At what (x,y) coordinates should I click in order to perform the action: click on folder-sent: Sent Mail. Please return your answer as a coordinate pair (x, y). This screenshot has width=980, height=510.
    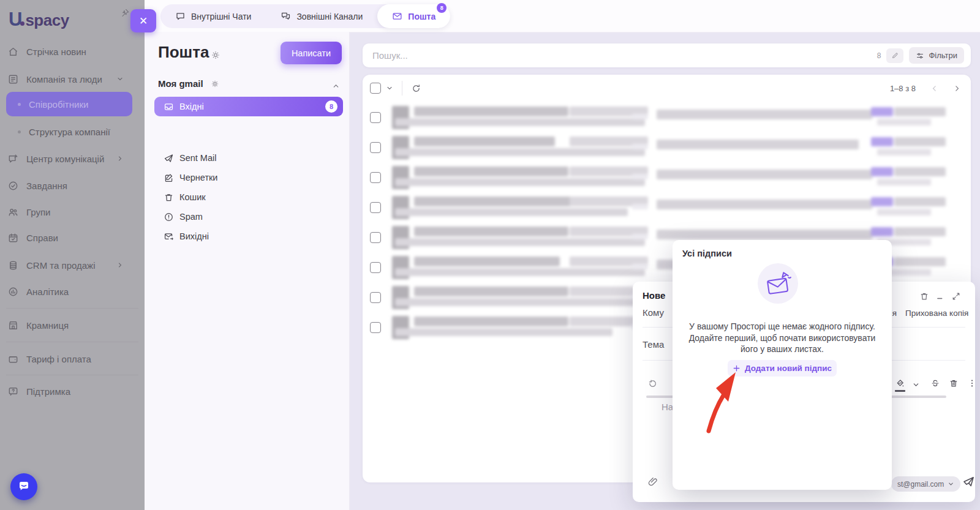
    Looking at the image, I should click on (249, 158).